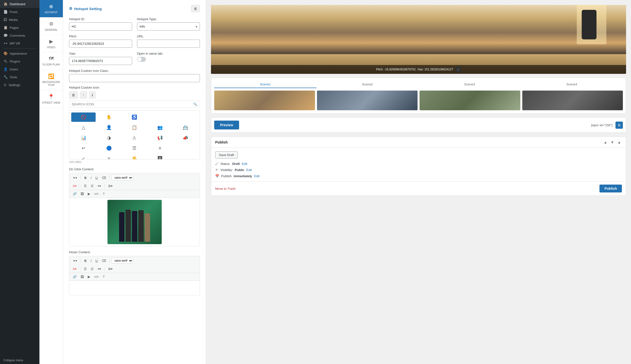  Describe the element at coordinates (227, 125) in the screenshot. I see `preview-button: Preview` at that location.